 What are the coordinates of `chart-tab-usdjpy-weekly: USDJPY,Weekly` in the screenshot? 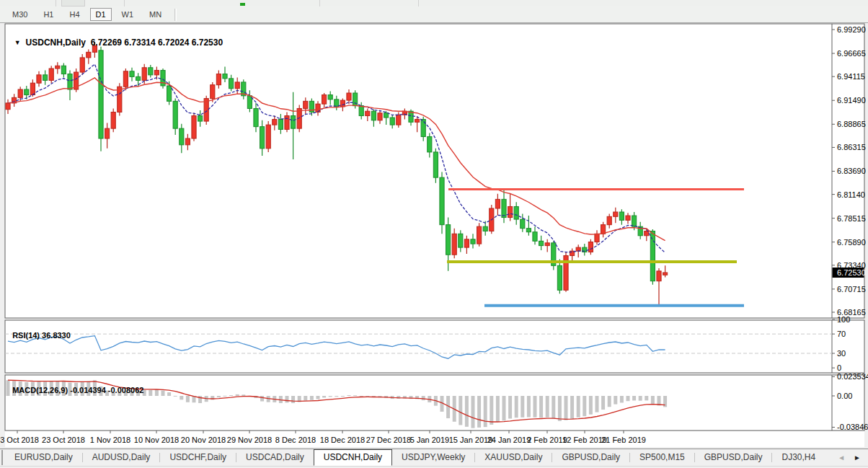 It's located at (433, 457).